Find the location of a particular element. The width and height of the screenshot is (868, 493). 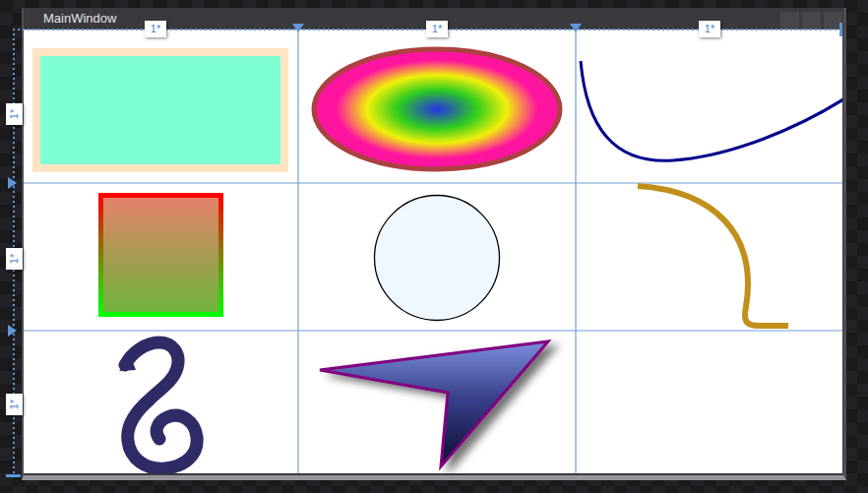

maximize-button is located at coordinates (811, 21).